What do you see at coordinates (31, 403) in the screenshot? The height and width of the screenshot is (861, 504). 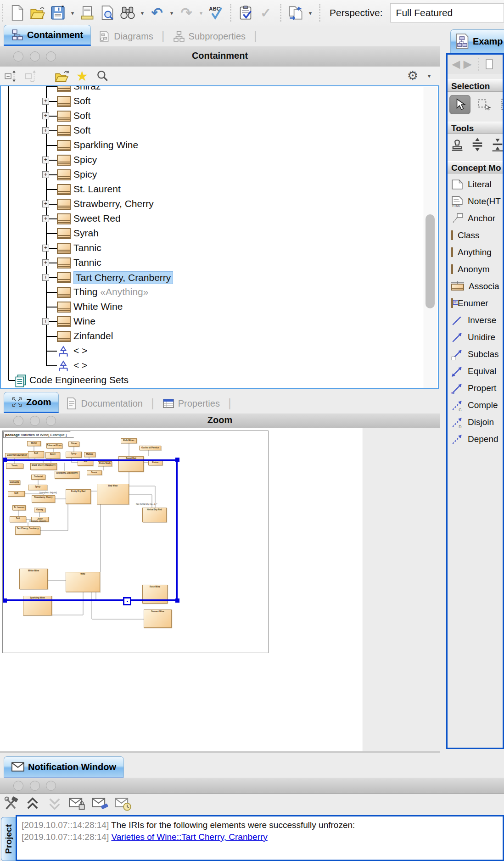 I see `tab-zoom: Zoom` at bounding box center [31, 403].